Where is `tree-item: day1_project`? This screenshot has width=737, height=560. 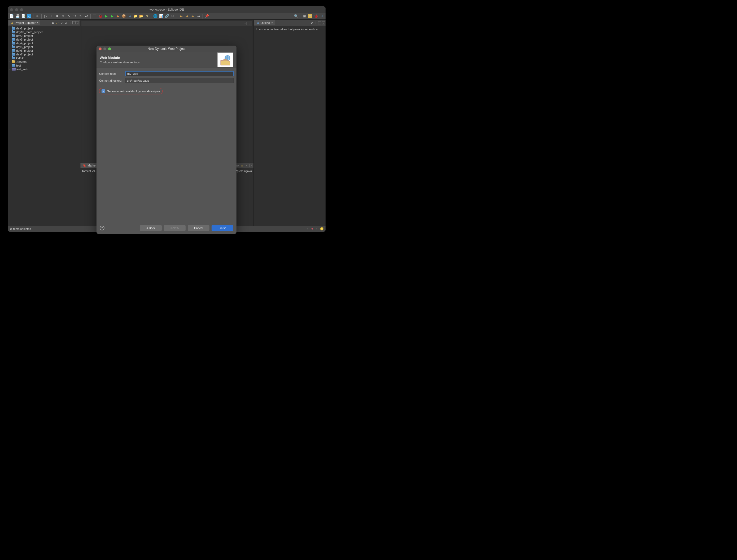
tree-item: day1_project is located at coordinates (44, 29).